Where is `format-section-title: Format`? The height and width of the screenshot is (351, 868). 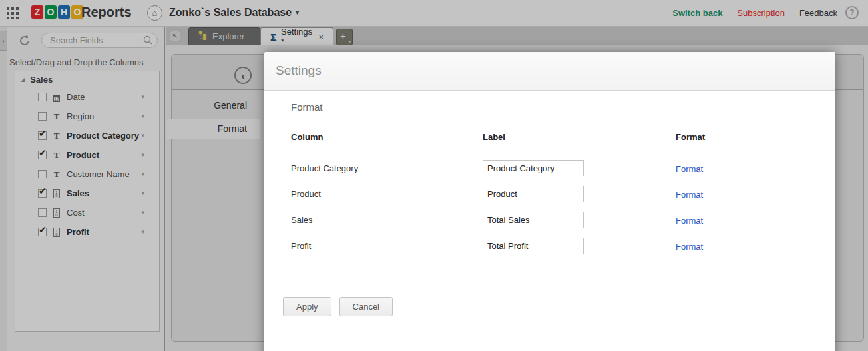 format-section-title: Format is located at coordinates (307, 107).